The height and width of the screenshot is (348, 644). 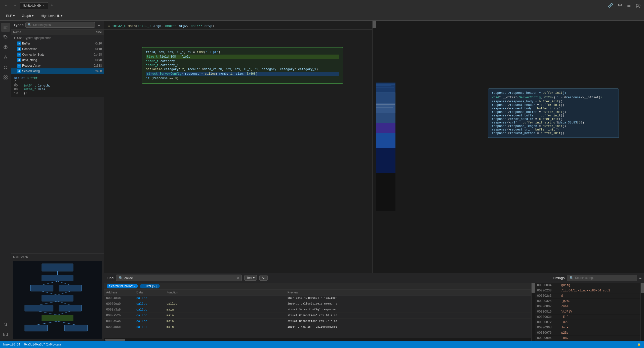 I want to click on group-chevron-icon: ▼, so click(x=15, y=38).